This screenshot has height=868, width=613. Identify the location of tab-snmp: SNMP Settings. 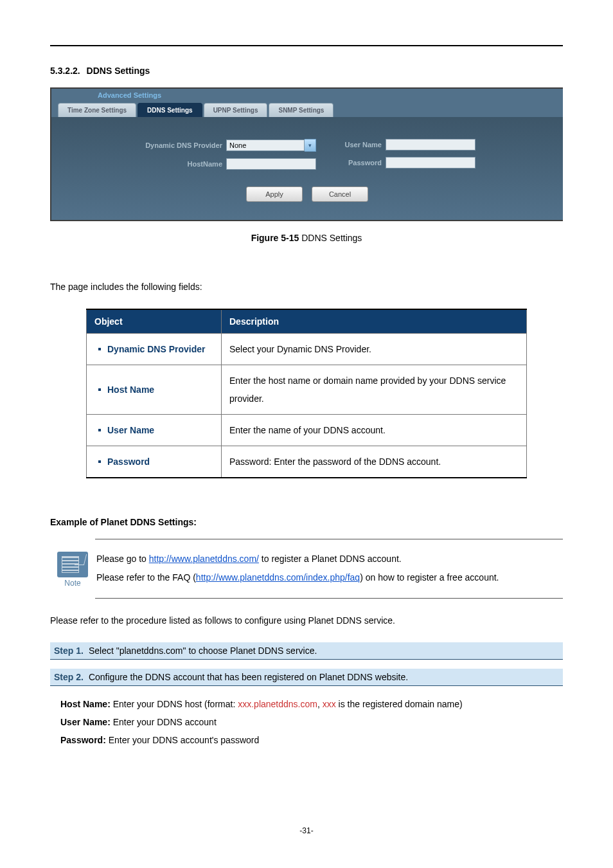
(301, 110).